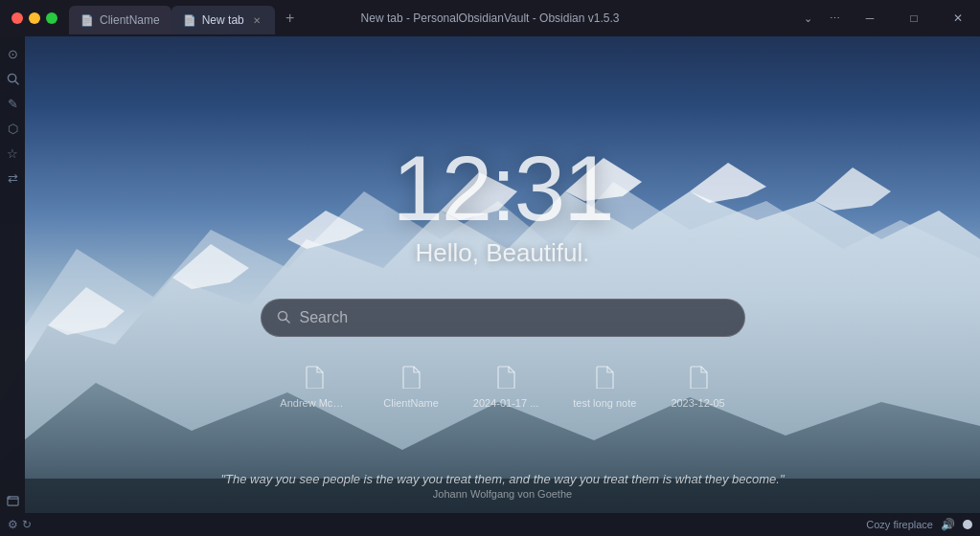 The height and width of the screenshot is (536, 980). Describe the element at coordinates (887, 18) in the screenshot. I see `window-controls: ⌄ ⋯ ─ □ ✕` at that location.